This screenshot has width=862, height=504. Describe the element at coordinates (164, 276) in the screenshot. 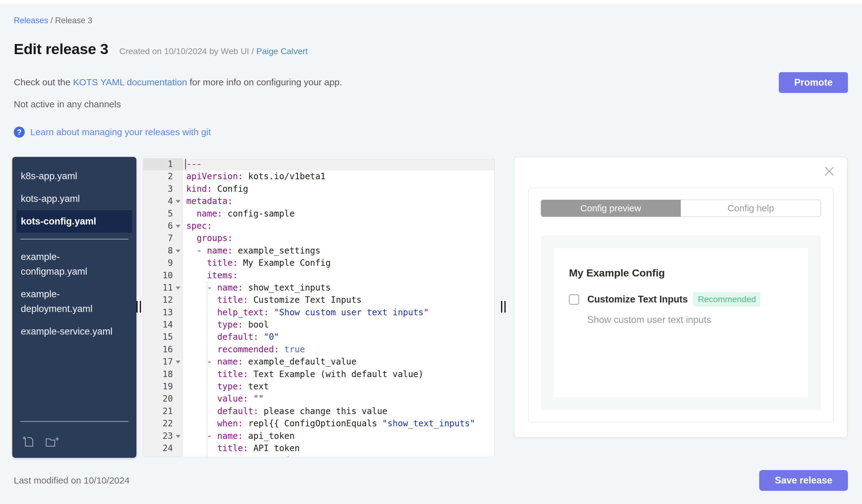

I see `line-number: 10` at that location.